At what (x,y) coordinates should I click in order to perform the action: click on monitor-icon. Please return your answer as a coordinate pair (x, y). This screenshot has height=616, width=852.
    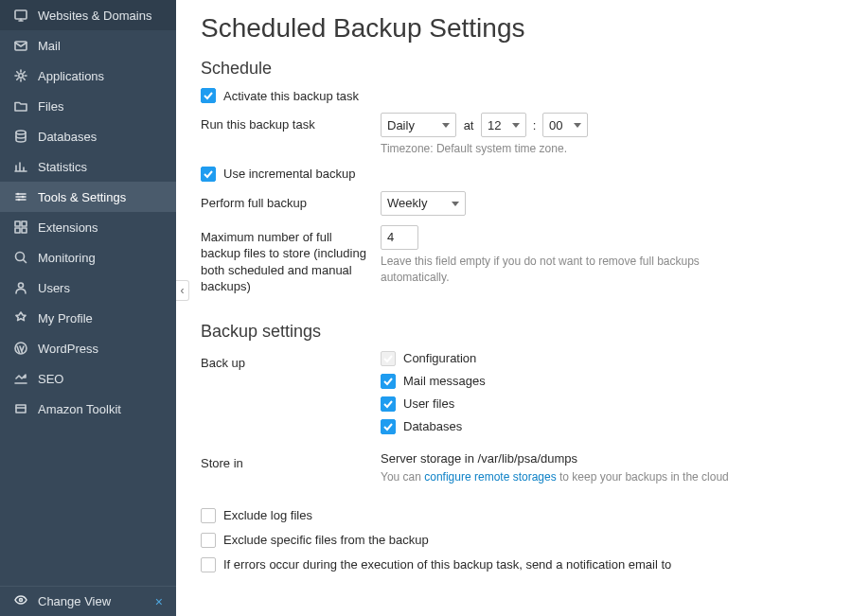
    Looking at the image, I should click on (21, 15).